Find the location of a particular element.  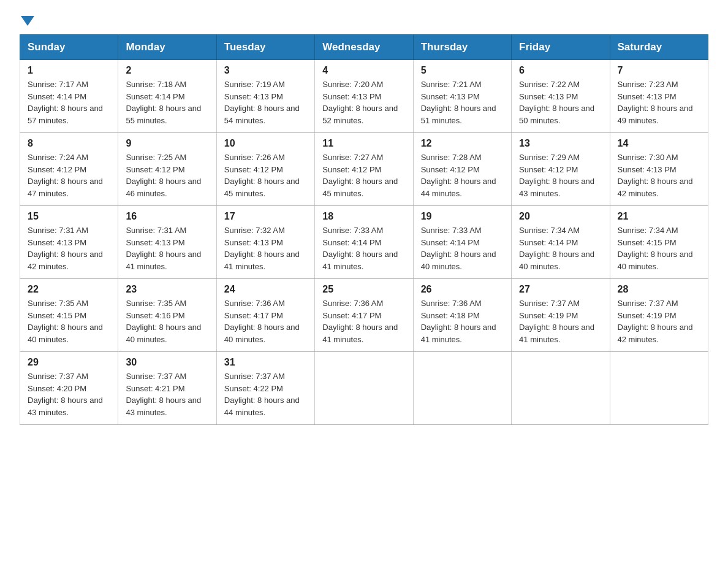

daylight-label: Daylight: 8 hours and 51 minutes. is located at coordinates (458, 114).